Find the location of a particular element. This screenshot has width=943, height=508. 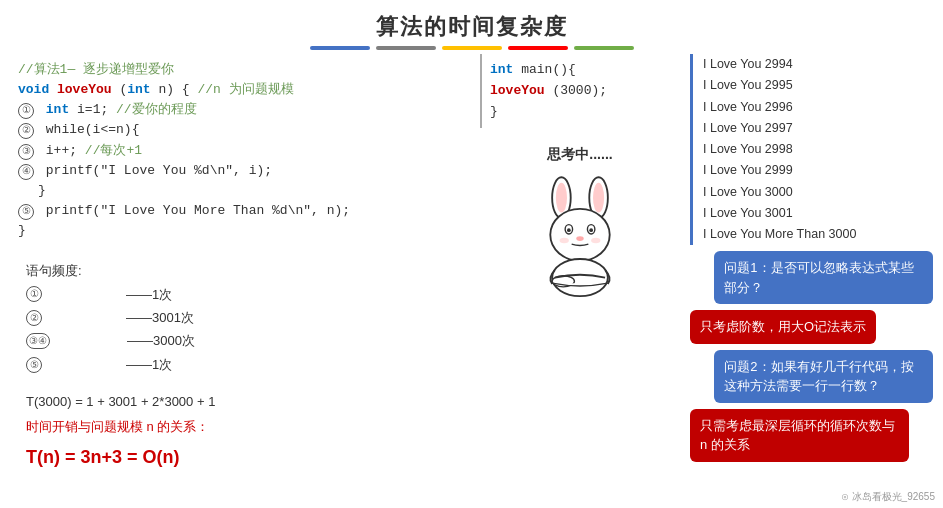

increment: i++; is located at coordinates (62, 150).